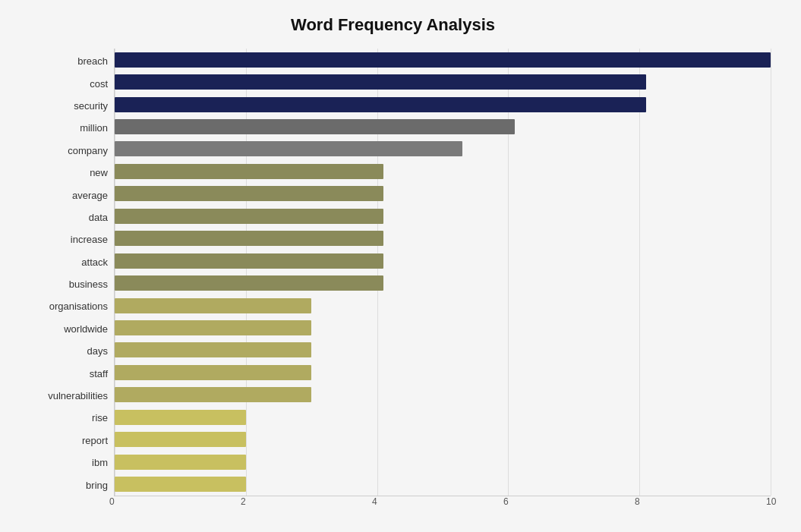 This screenshot has height=532, width=801. What do you see at coordinates (97, 351) in the screenshot?
I see `y-axis-label: days` at bounding box center [97, 351].